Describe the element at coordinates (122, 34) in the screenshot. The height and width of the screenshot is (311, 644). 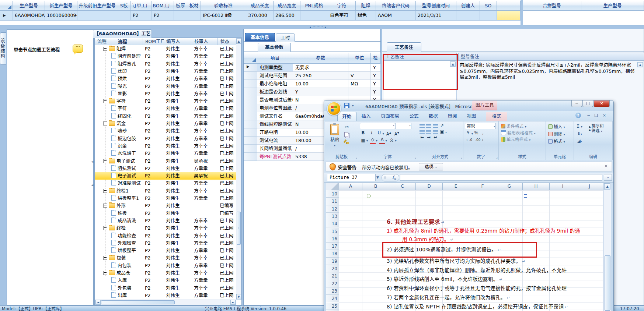
I see `tab-process-flow: 【6AAOMOHDAO】工艺流程` at that location.